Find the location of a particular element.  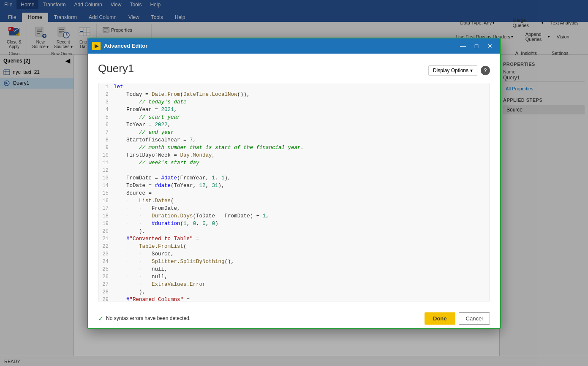

modal-query-name: Query1 is located at coordinates (116, 68).